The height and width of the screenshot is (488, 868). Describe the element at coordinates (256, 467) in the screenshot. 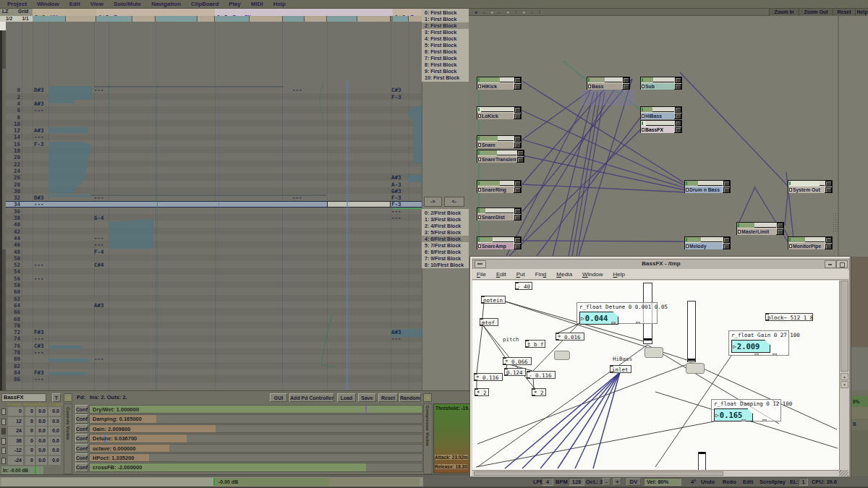

I see `param-slider-crossfb: crossFB: -2.000000` at that location.